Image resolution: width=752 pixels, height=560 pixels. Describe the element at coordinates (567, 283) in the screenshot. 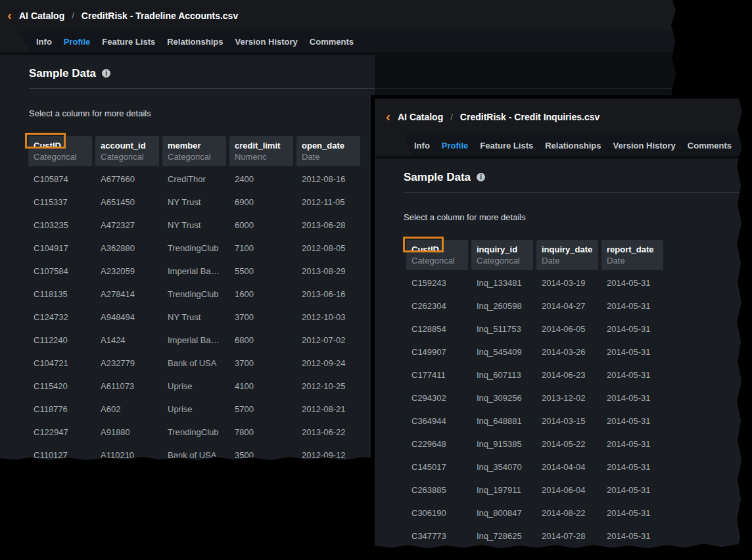

I see `table-cell: 2014-03-19` at that location.